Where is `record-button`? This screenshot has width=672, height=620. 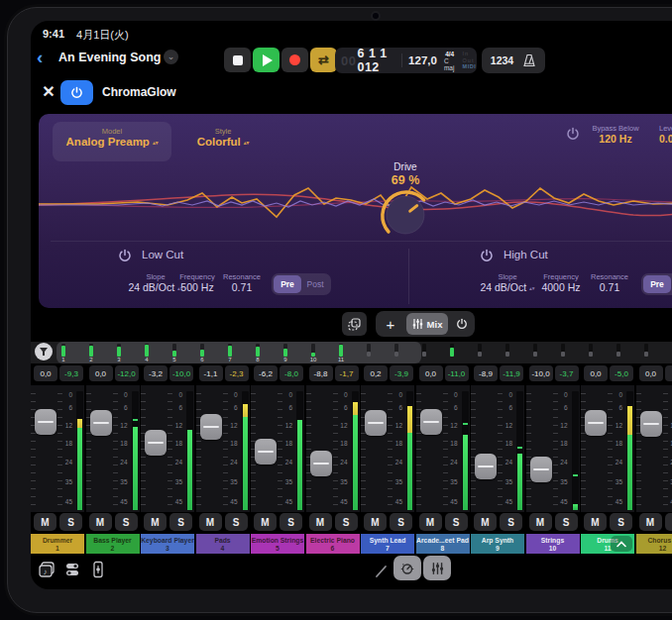 record-button is located at coordinates (295, 59).